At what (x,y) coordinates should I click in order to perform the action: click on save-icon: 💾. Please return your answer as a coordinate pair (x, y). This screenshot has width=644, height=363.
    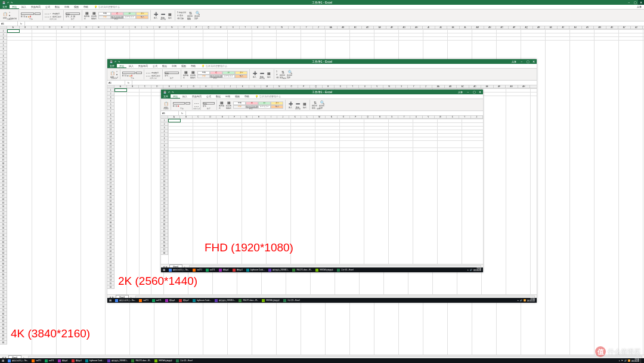
    Looking at the image, I should click on (4, 2).